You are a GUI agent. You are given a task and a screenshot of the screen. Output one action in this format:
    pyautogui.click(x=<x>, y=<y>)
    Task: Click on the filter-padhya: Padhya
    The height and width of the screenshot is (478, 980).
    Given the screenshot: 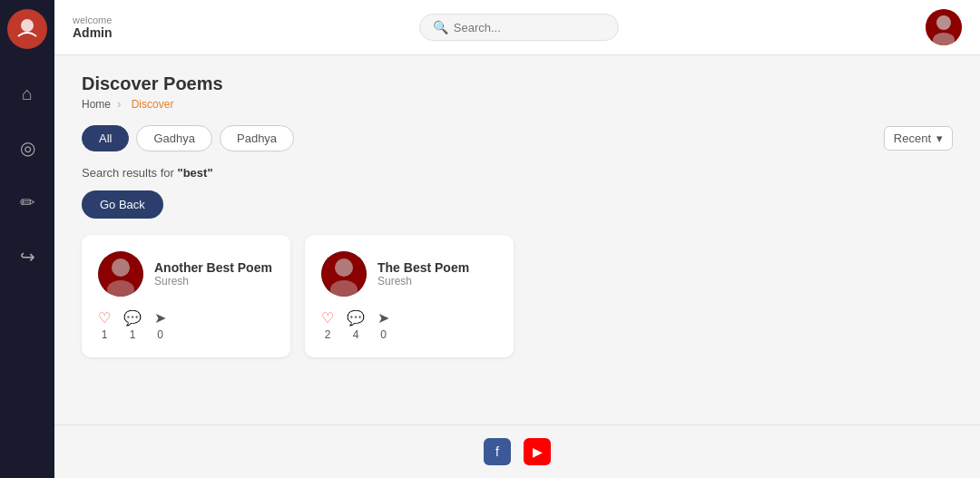 What is the action you would take?
    pyautogui.click(x=257, y=138)
    